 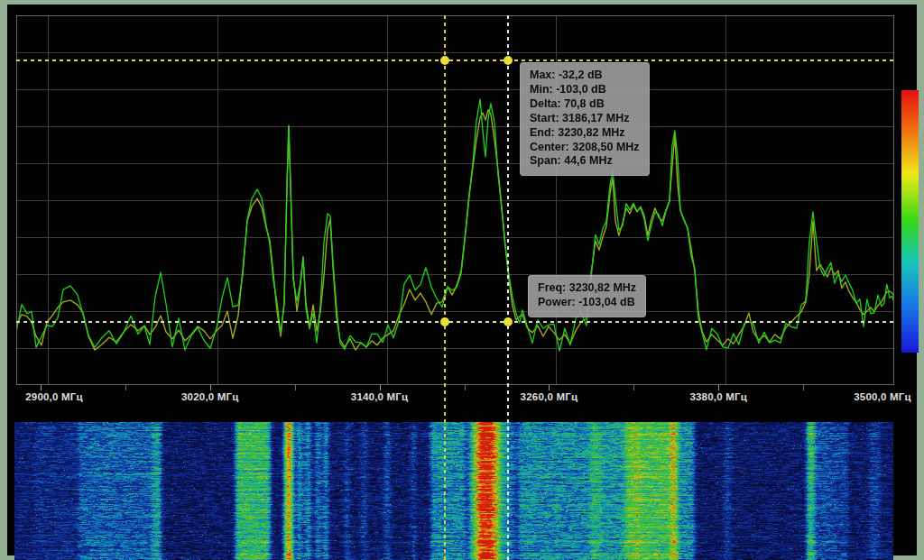 What do you see at coordinates (455, 60) in the screenshot?
I see `max-level-marker-line` at bounding box center [455, 60].